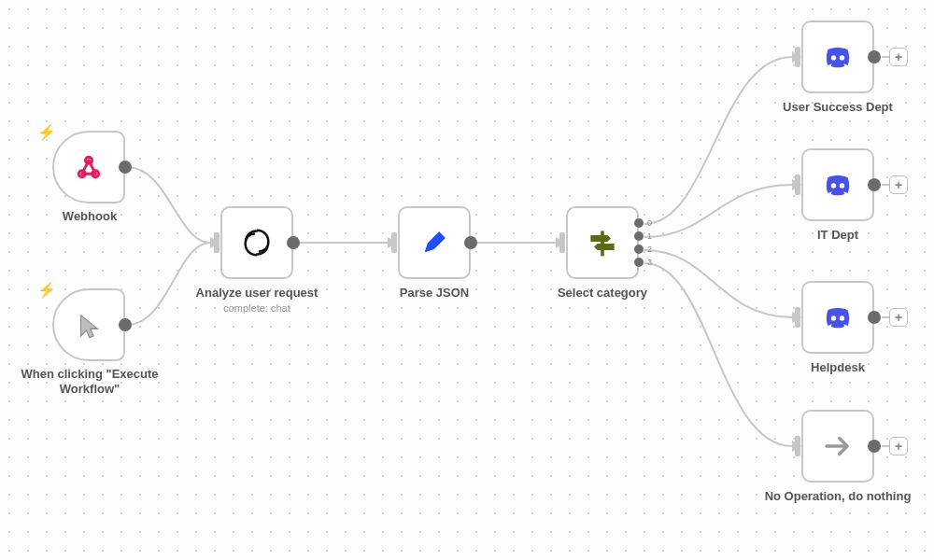  What do you see at coordinates (650, 262) in the screenshot?
I see `port-index-3: 3` at bounding box center [650, 262].